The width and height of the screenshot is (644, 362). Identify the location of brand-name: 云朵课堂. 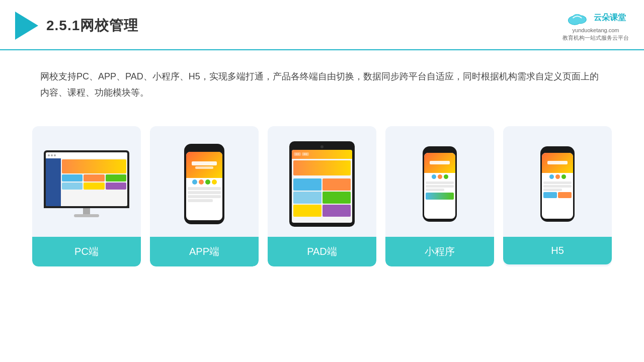
(610, 18).